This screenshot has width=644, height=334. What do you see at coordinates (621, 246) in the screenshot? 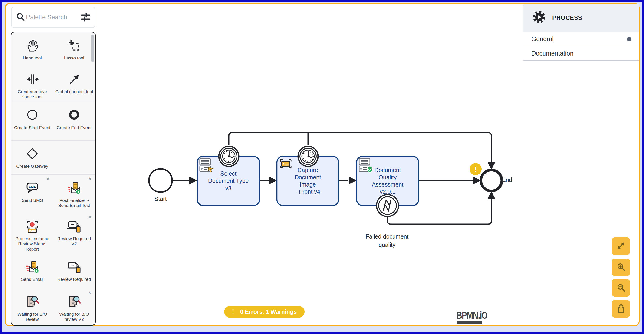
I see `fit-viewport-button` at bounding box center [621, 246].